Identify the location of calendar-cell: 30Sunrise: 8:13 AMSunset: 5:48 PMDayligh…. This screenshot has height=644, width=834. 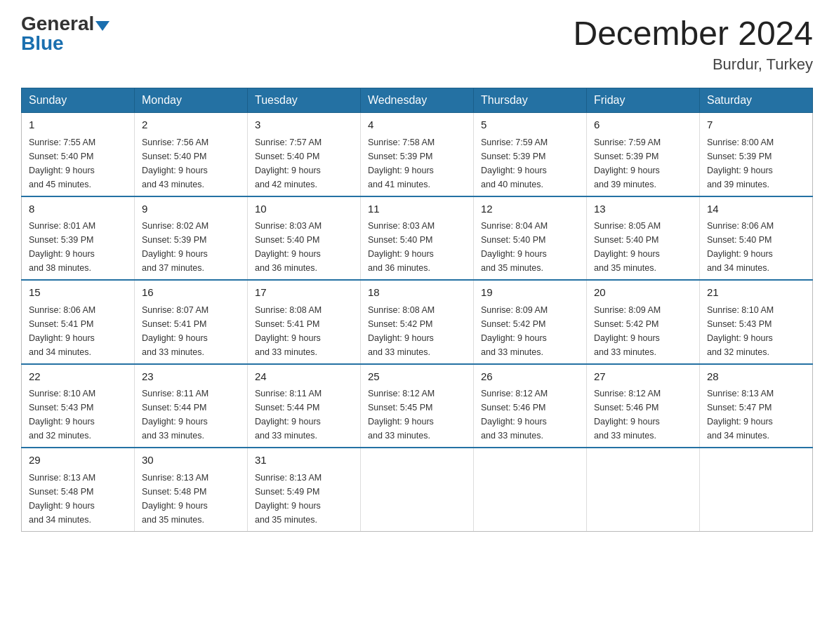
(191, 490).